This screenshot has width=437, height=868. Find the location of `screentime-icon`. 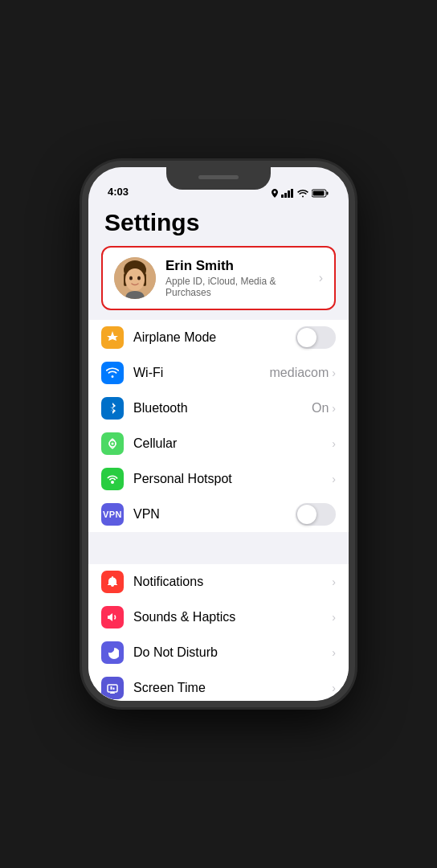

screentime-icon is located at coordinates (112, 688).